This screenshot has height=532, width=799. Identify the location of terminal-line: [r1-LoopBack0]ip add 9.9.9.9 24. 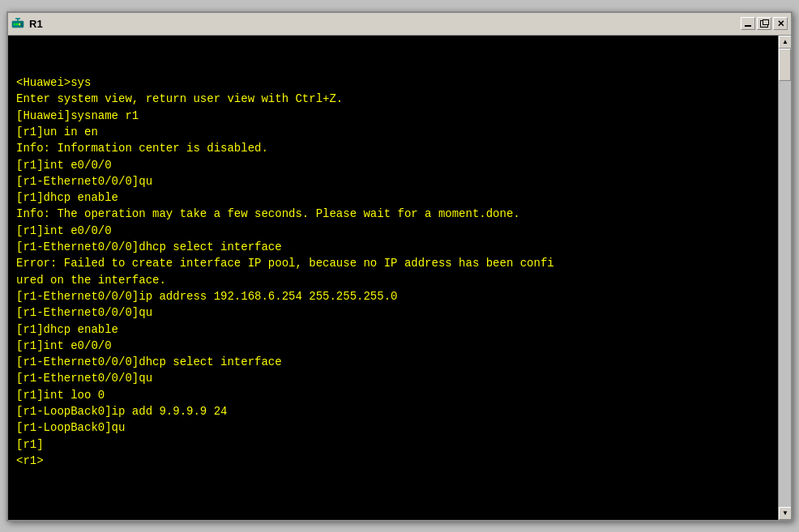
(393, 411).